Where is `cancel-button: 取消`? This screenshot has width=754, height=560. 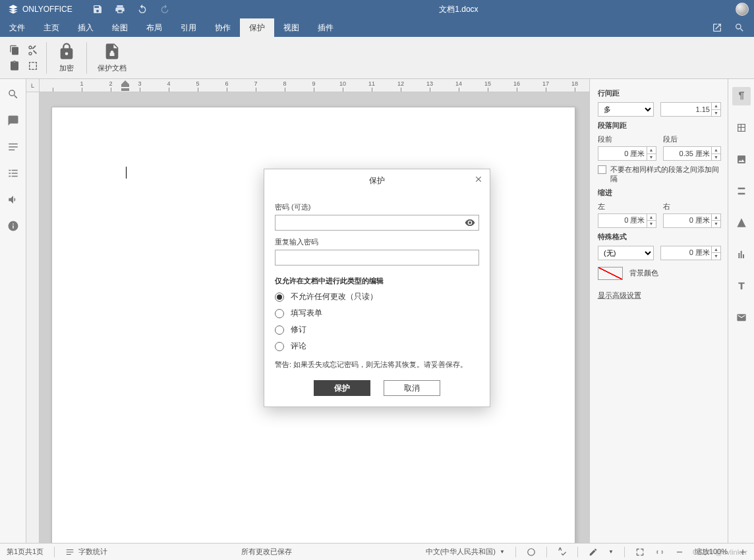 cancel-button: 取消 is located at coordinates (412, 388).